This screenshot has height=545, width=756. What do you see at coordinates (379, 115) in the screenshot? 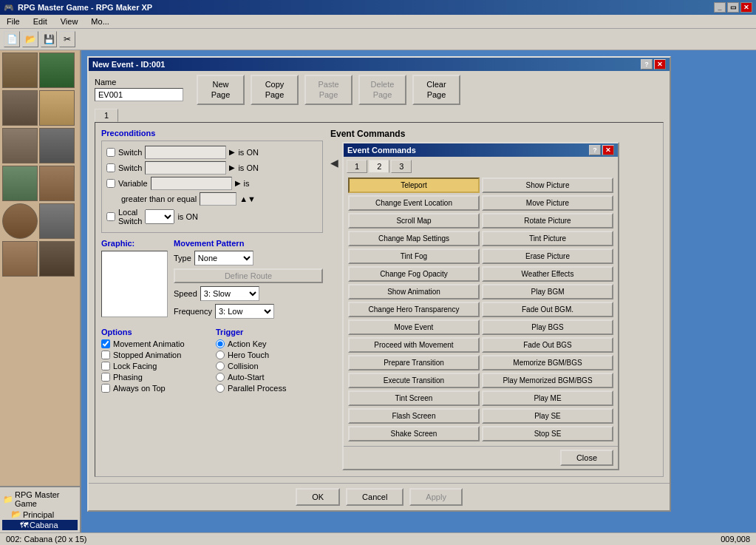
I see `tab-row: 1` at bounding box center [379, 115].